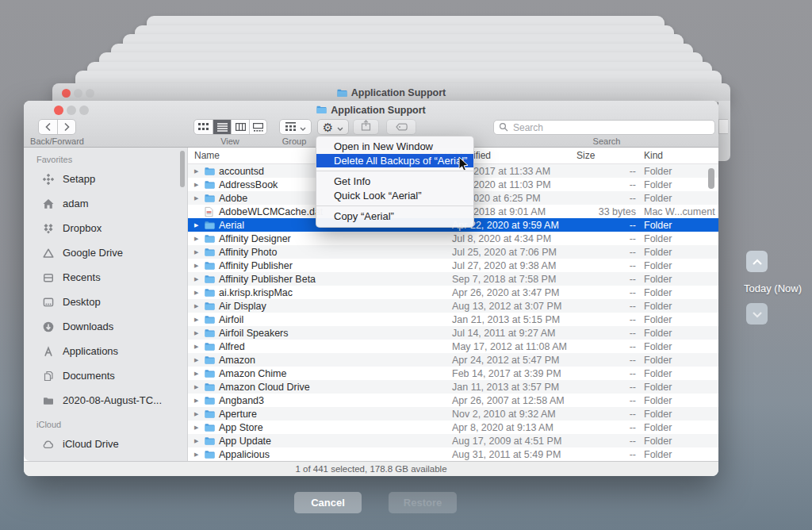 Image resolution: width=812 pixels, height=530 pixels. I want to click on list-scrollbar, so click(711, 179).